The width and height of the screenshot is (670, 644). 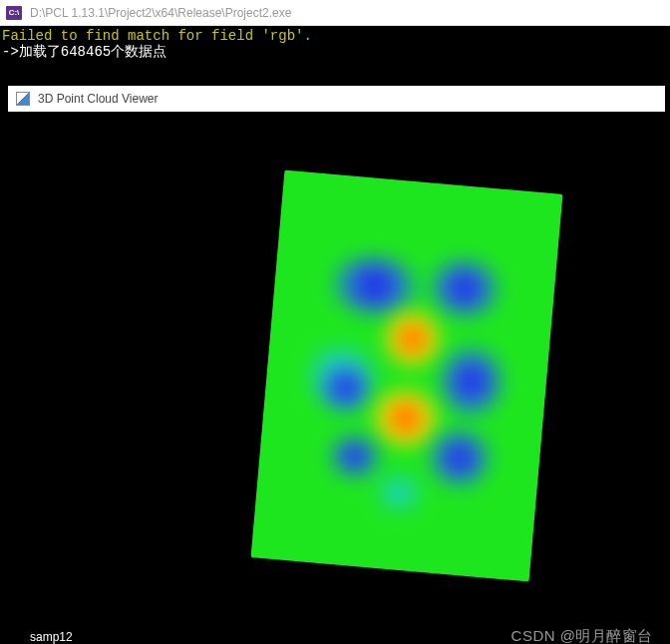 What do you see at coordinates (14, 13) in the screenshot?
I see `console-app-icon: C:\` at bounding box center [14, 13].